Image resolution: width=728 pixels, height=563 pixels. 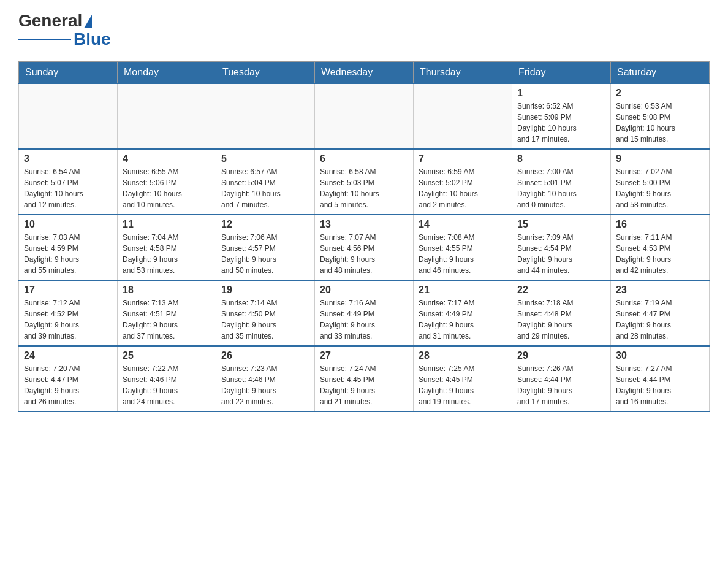 What do you see at coordinates (561, 313) in the screenshot?
I see `calendar-day-cell: 22Sunrise: 7:18 AM Sunset: 4:48 PM Dayli…` at bounding box center [561, 313].